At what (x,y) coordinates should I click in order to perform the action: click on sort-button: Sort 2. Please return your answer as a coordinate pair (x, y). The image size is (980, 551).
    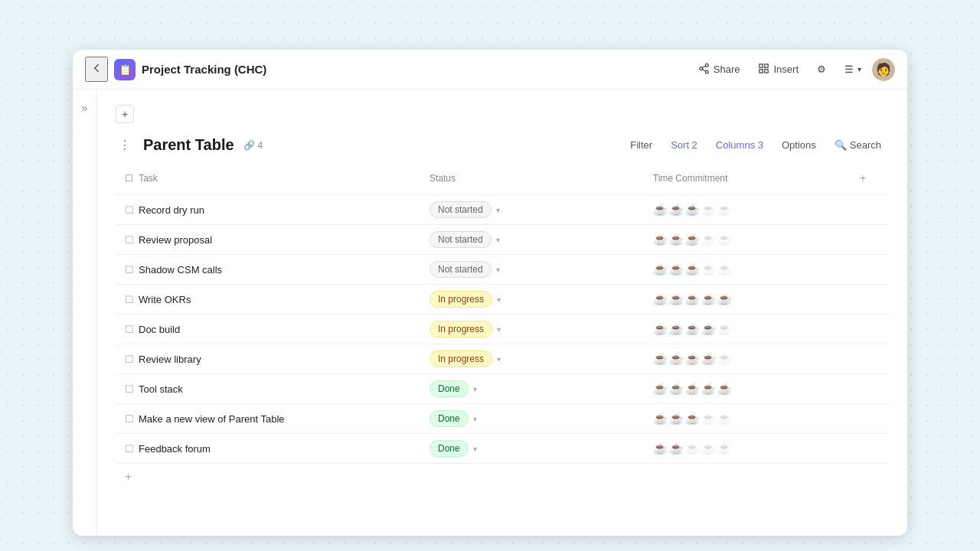
    Looking at the image, I should click on (684, 145).